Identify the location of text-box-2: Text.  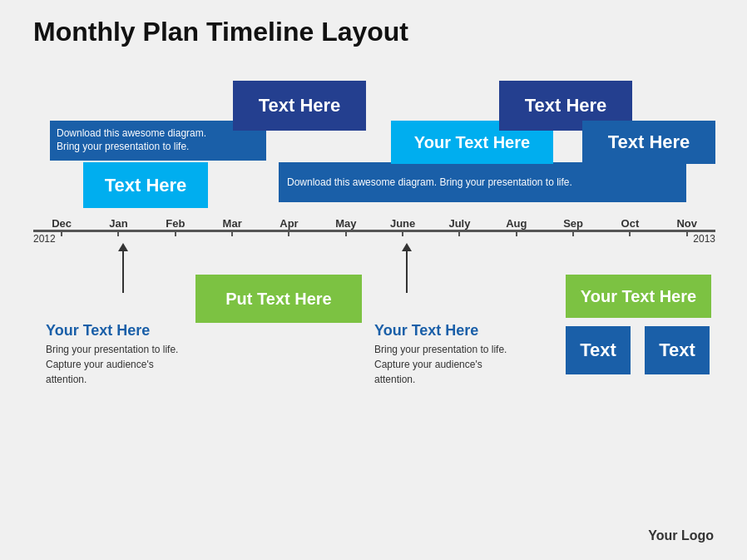
(677, 350).